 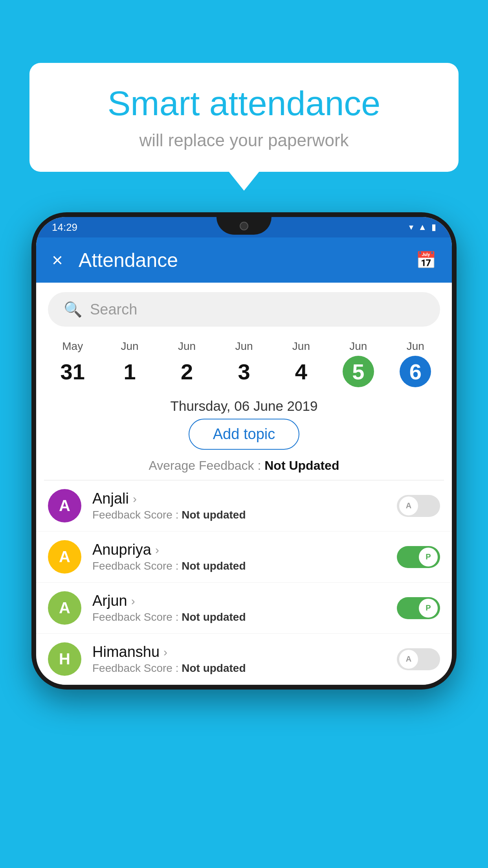 What do you see at coordinates (57, 260) in the screenshot?
I see `close-button: ×` at bounding box center [57, 260].